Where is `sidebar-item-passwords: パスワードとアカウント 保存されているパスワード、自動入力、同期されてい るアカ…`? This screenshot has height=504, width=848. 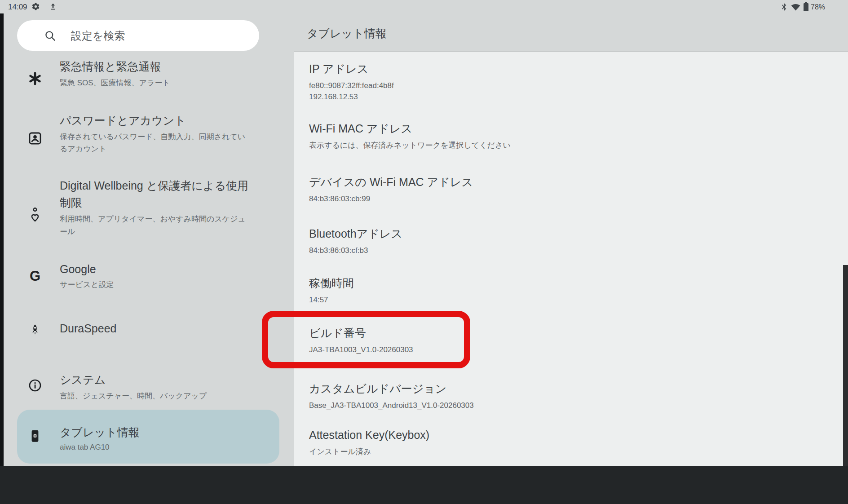 sidebar-item-passwords: パスワードとアカウント 保存されているパスワード、自動入力、同期されてい るアカ… is located at coordinates (141, 140).